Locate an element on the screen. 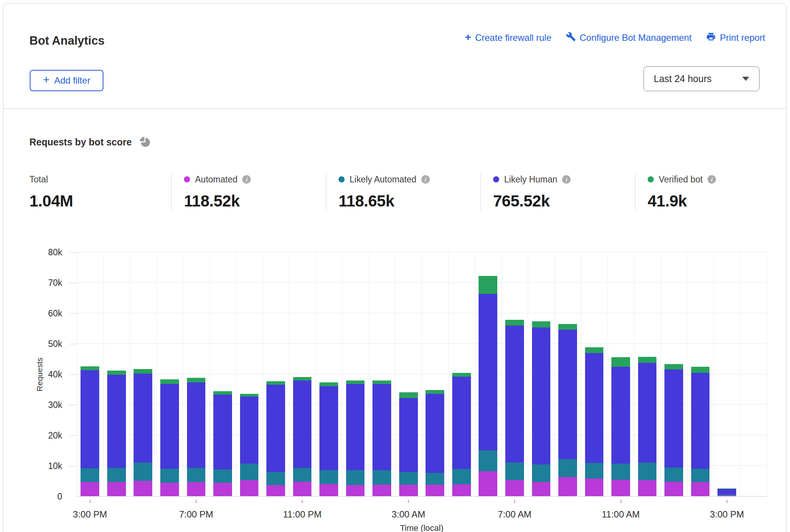 This screenshot has height=532, width=790. configure-bot-management-link: Configure Bot Management is located at coordinates (629, 38).